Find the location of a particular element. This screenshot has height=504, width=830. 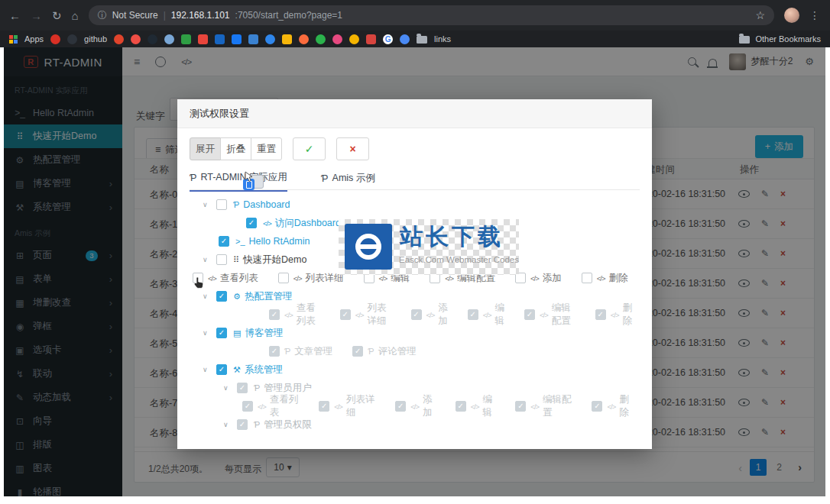

perm-chip: </>列表详细 is located at coordinates (311, 278).